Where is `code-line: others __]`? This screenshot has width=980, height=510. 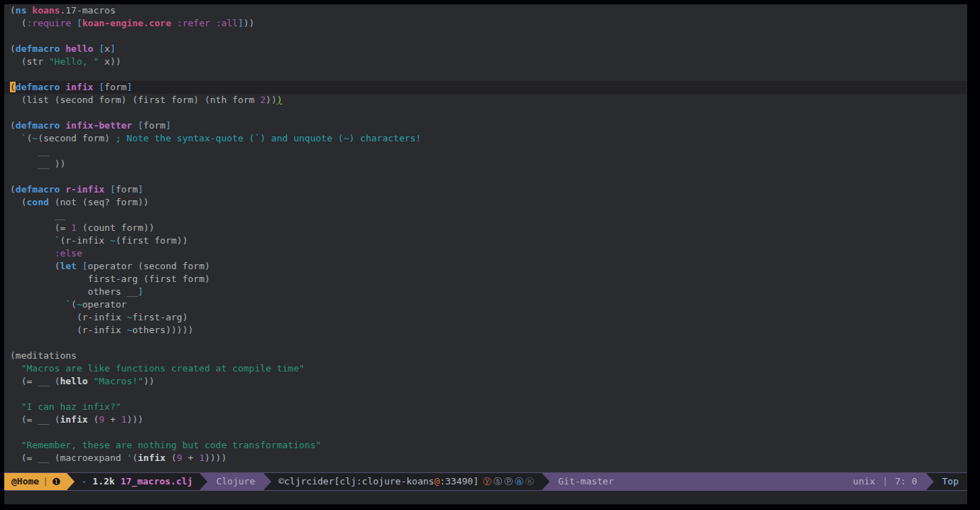 code-line: others __] is located at coordinates (489, 292).